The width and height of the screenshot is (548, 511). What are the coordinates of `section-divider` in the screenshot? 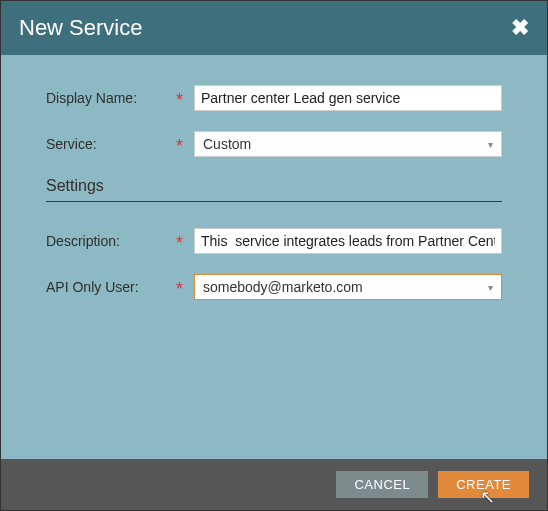 It's located at (274, 202).